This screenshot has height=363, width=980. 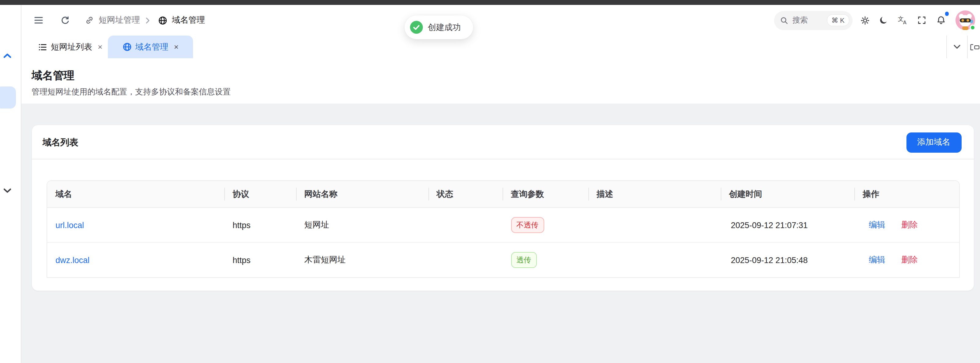 What do you see at coordinates (501, 21) in the screenshot?
I see `header: 短网址管理 域名管理 搜索 ⌘ K` at bounding box center [501, 21].